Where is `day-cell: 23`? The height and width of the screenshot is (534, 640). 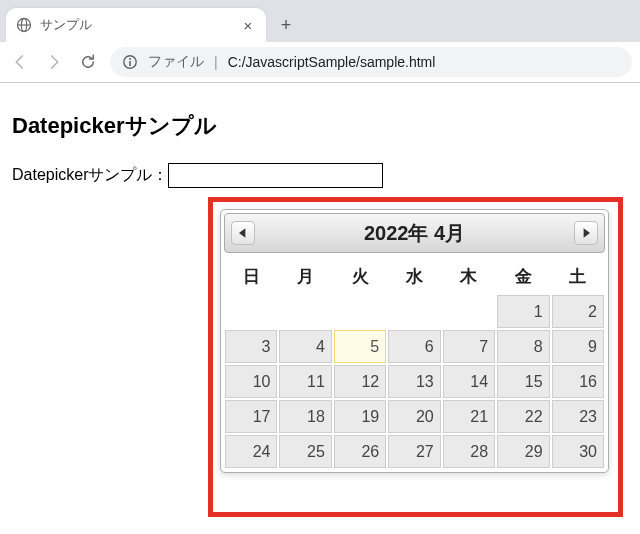
day-cell: 23 is located at coordinates (578, 416).